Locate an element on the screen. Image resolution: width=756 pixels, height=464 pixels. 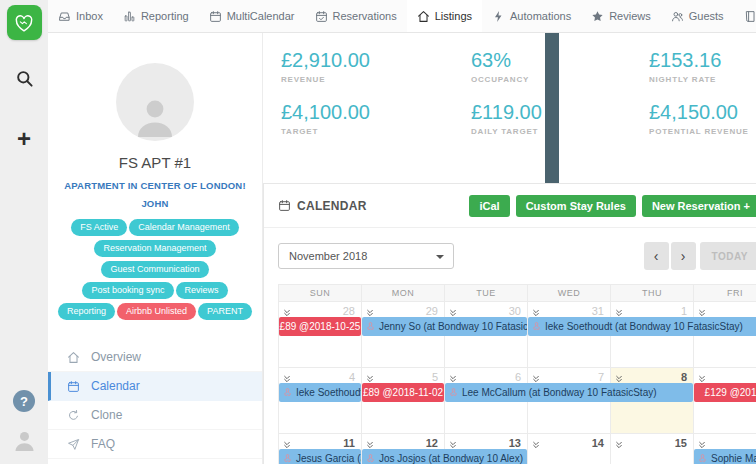
day-number: 14 is located at coordinates (598, 443).